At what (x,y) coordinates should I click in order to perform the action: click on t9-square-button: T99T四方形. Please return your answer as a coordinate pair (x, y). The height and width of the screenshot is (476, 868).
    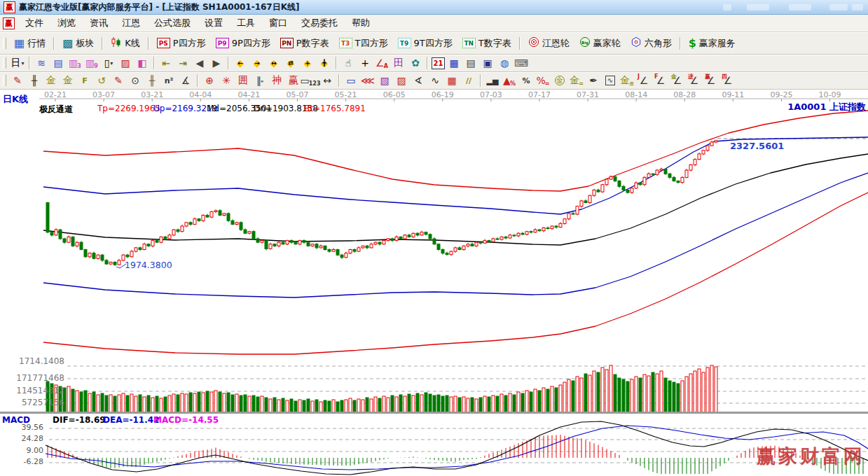
    Looking at the image, I should click on (425, 43).